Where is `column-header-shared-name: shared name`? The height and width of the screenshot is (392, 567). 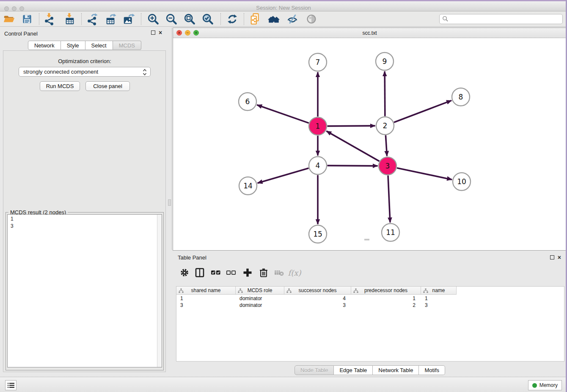
column-header-shared-name: shared name is located at coordinates (206, 290).